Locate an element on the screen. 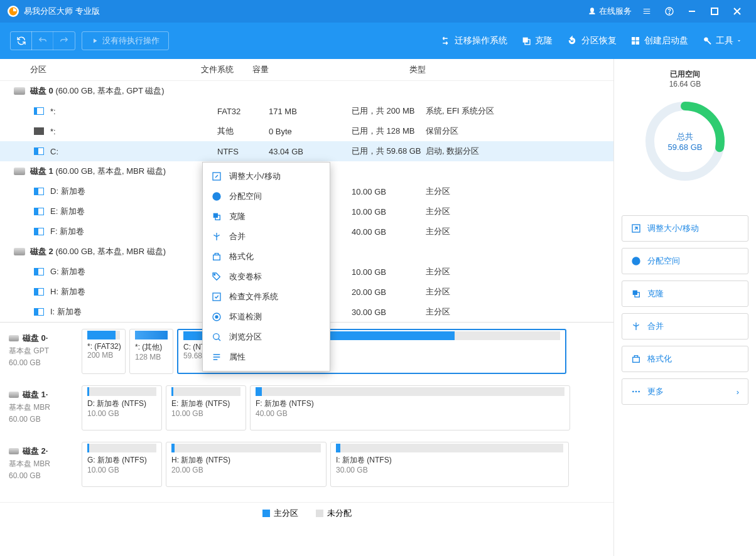 The width and height of the screenshot is (756, 556). partition-recover-button: 分区恢复 is located at coordinates (591, 41).